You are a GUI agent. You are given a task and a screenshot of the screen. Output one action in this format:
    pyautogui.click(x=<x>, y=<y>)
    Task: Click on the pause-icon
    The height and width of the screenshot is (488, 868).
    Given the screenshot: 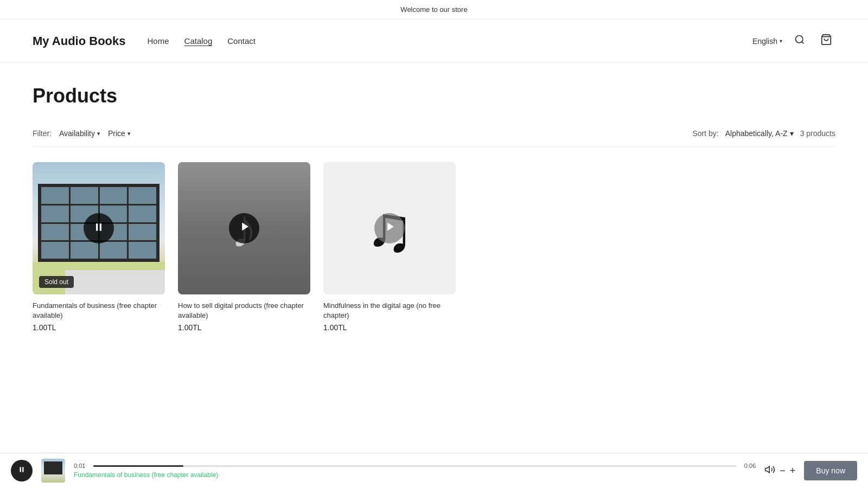 What is the action you would take?
    pyautogui.click(x=99, y=229)
    